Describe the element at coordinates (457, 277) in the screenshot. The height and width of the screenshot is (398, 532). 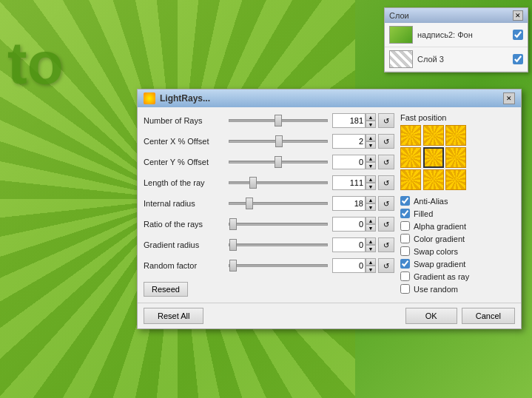
I see `checkbox-row-6: Gradient as ray` at that location.